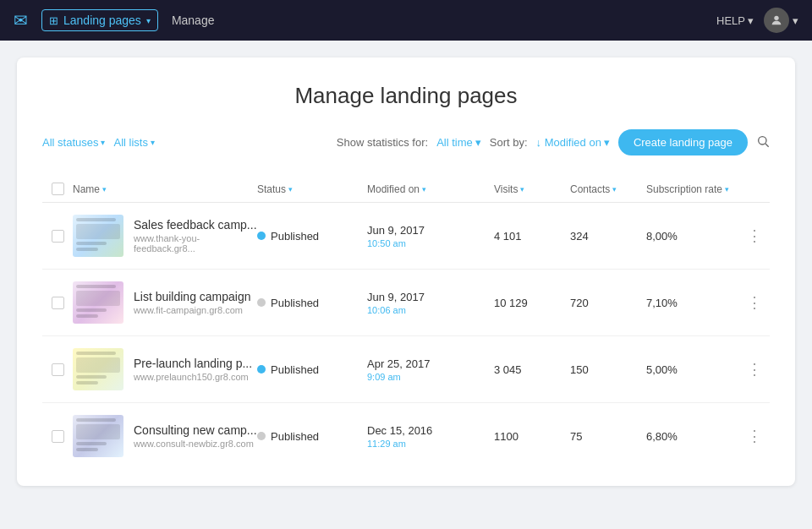 The width and height of the screenshot is (812, 529). Describe the element at coordinates (607, 142) in the screenshot. I see `sort-by-chevron-icon: ▾` at that location.